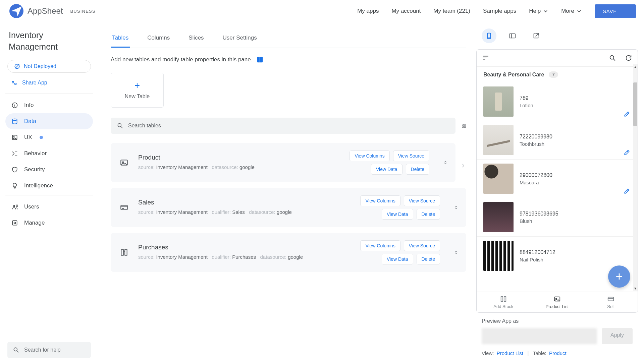  Describe the element at coordinates (635, 67) in the screenshot. I see `scroll-up-icon: ▲` at that location.